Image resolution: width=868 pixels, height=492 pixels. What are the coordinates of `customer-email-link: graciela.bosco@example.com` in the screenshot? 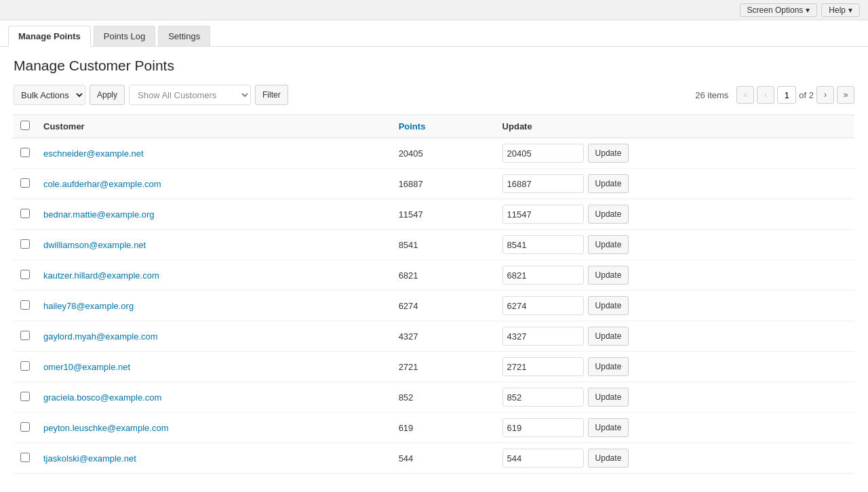 It's located at (102, 397).